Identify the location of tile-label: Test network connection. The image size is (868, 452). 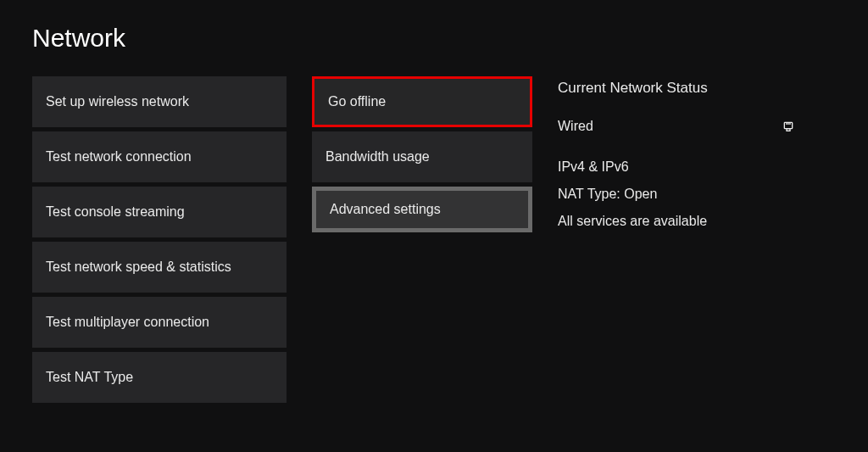
(119, 157).